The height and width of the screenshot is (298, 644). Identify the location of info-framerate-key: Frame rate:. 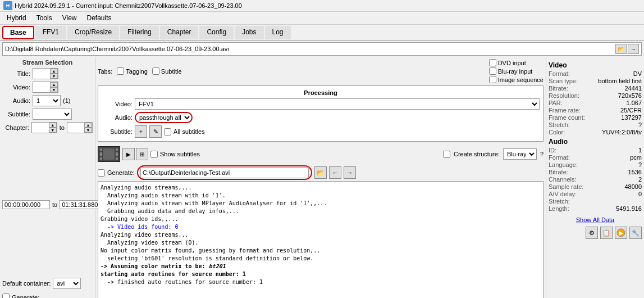
(565, 110).